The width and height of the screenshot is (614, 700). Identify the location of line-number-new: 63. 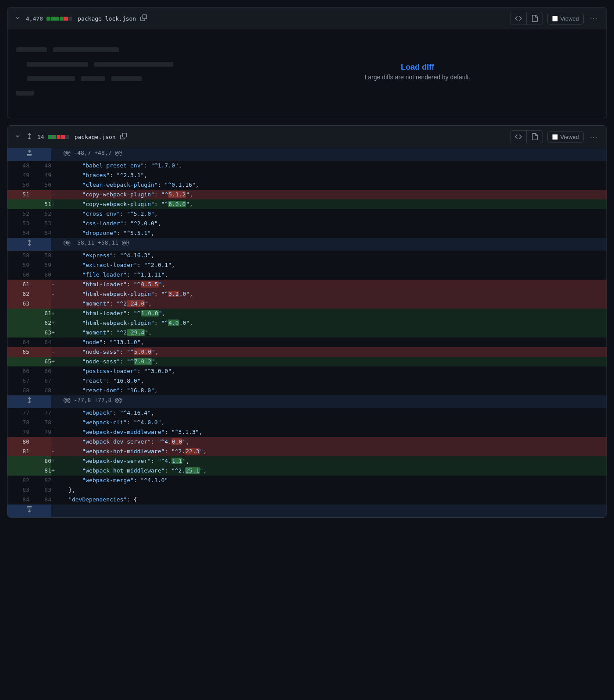
(40, 333).